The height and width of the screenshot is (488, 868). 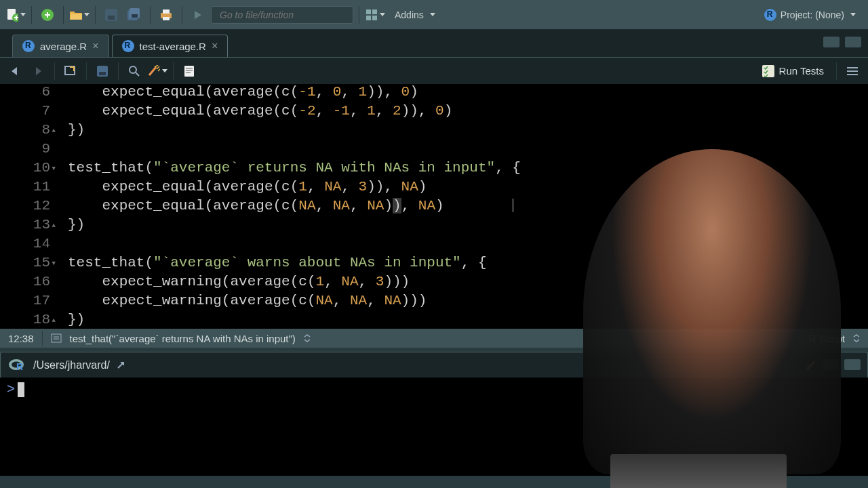 I want to click on line-number: 10▼, so click(x=27, y=169).